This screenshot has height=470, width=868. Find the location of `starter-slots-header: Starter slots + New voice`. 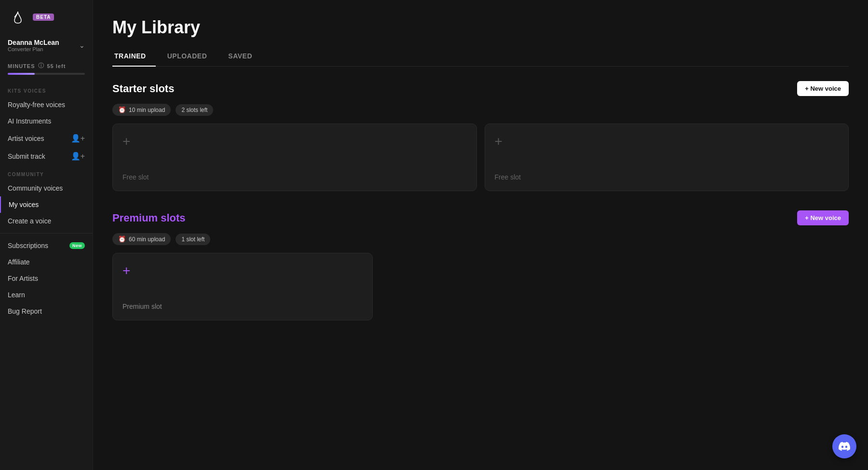

starter-slots-header: Starter slots + New voice is located at coordinates (480, 89).